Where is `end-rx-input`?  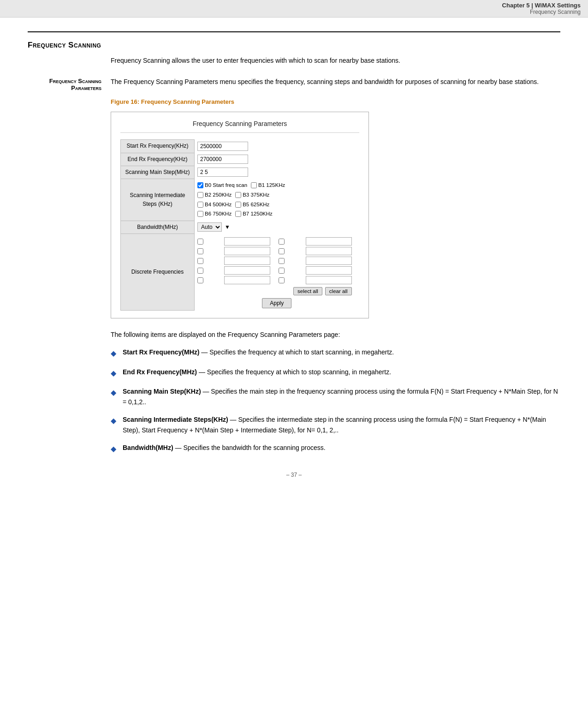
end-rx-input is located at coordinates (223, 159).